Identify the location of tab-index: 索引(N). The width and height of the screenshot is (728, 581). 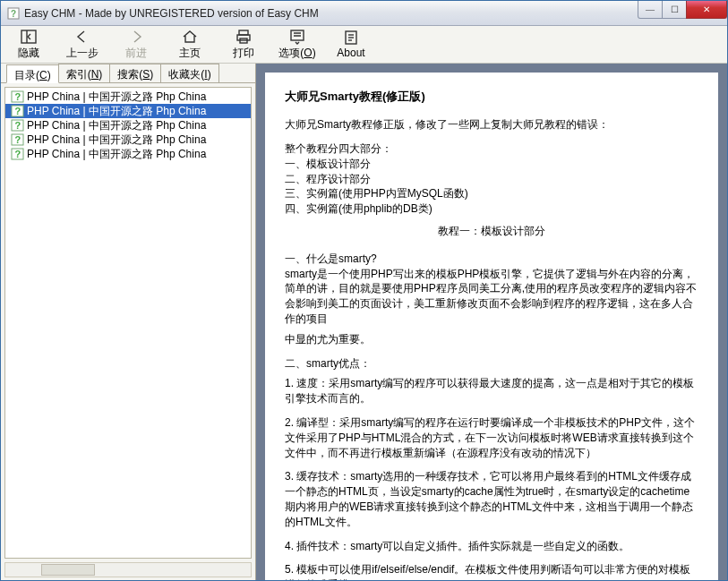
(84, 73).